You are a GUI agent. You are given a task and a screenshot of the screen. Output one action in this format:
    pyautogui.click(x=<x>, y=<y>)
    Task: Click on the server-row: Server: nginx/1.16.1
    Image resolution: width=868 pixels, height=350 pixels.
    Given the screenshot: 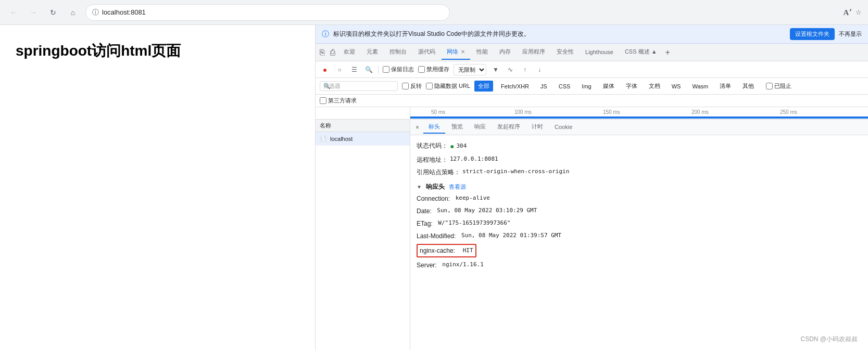 What is the action you would take?
    pyautogui.click(x=639, y=265)
    